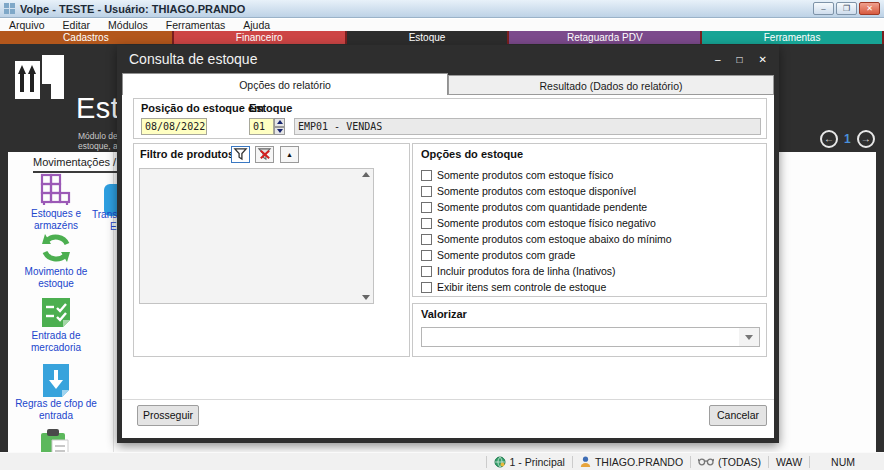 This screenshot has width=884, height=470. Describe the element at coordinates (104, 214) in the screenshot. I see `sidebar-item-transferencia: Trans` at that location.